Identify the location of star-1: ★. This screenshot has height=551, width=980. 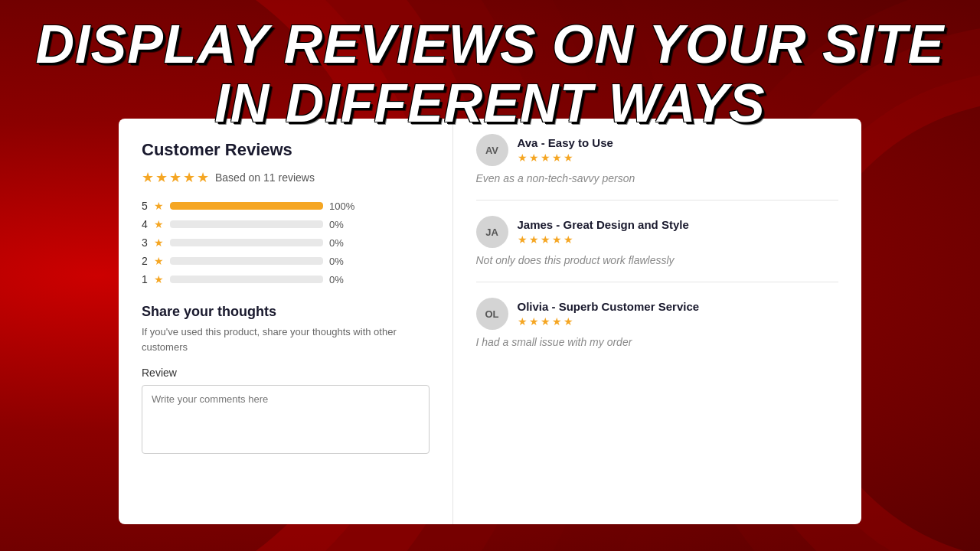
(148, 178).